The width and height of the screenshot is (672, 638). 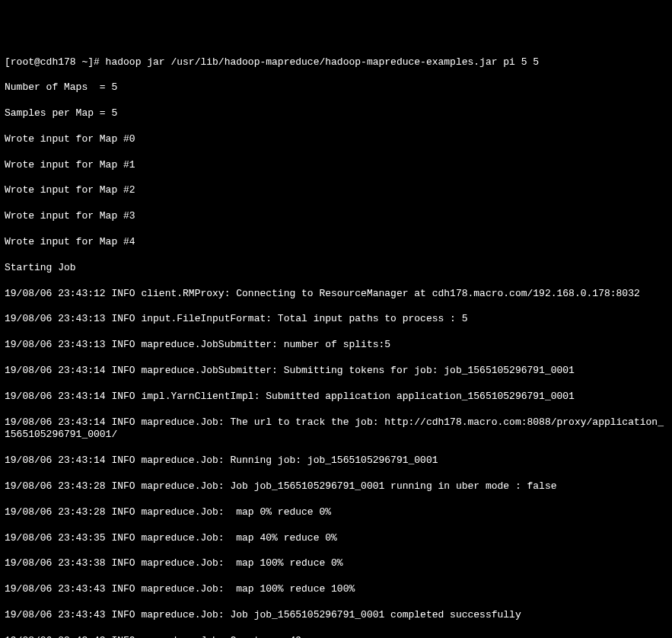 I want to click on log-line: 19/08/06 23:43:35 INFO mapreduce.Job: ma…, so click(x=336, y=539).